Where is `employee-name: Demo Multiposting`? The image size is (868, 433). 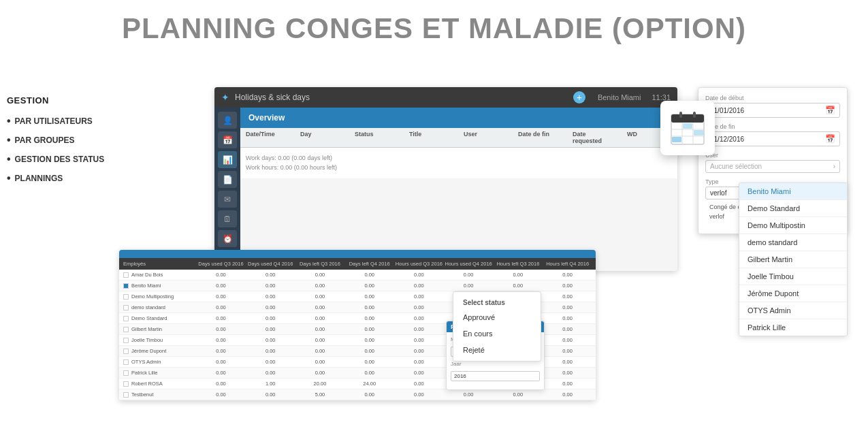
employee-name: Demo Multiposting is located at coordinates (152, 297).